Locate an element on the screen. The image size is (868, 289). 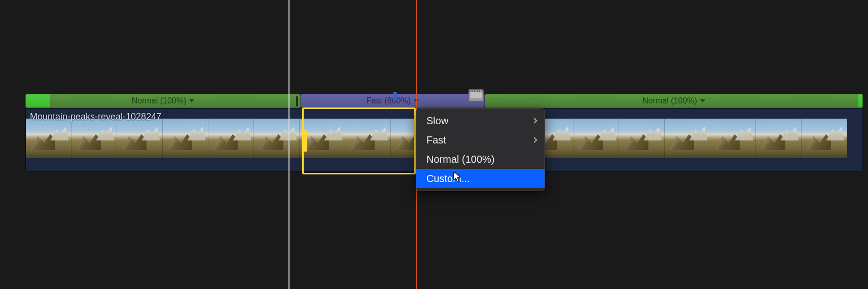
speed-segment-normal-2: Normal (100%) is located at coordinates (674, 101).